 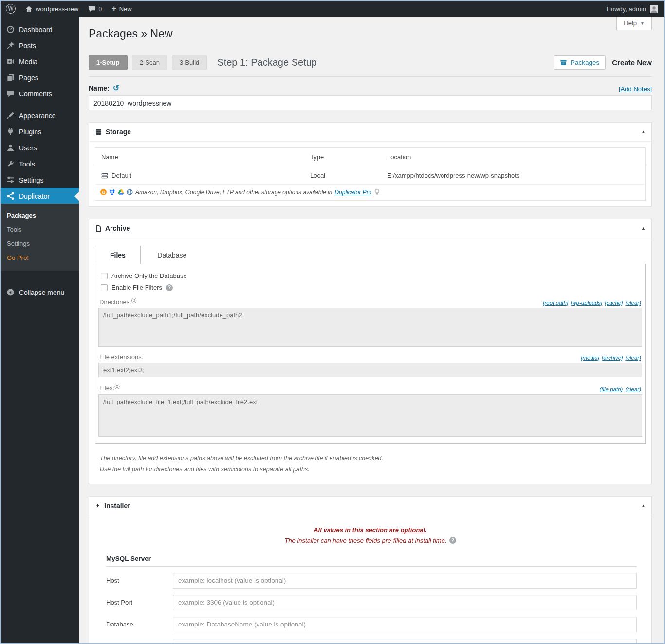 What do you see at coordinates (40, 196) in the screenshot?
I see `sidebar-item-duplicator: Duplicator` at bounding box center [40, 196].